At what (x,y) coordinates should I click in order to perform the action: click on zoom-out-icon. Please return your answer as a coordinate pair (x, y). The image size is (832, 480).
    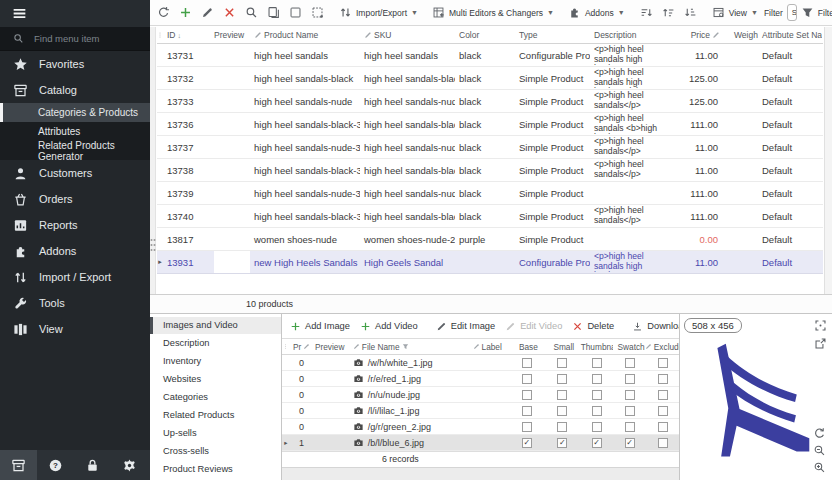
    Looking at the image, I should click on (820, 450).